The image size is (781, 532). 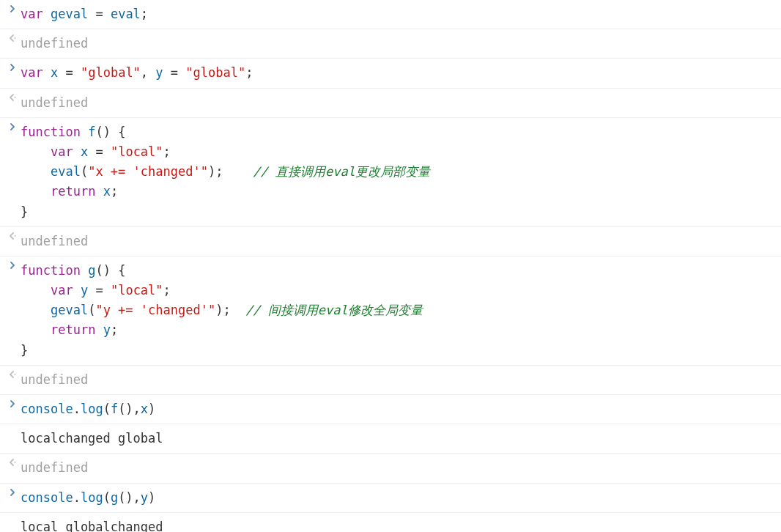 I want to click on console-log-output: localchanged global, so click(x=401, y=438).